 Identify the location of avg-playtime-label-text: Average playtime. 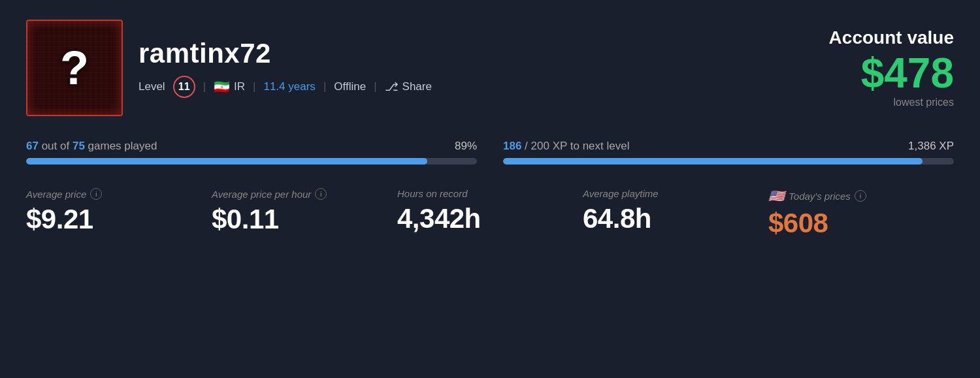
(621, 193).